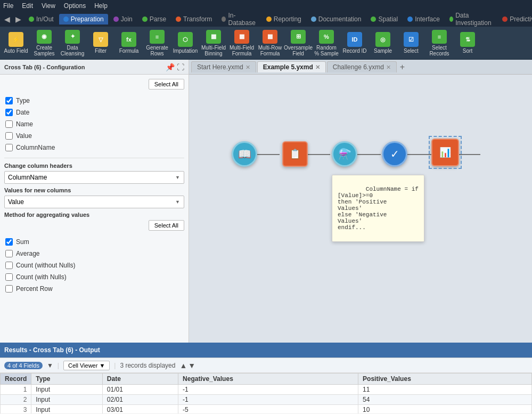 The height and width of the screenshot is (414, 532). Describe the element at coordinates (9, 6) in the screenshot. I see `menu-file: File` at that location.